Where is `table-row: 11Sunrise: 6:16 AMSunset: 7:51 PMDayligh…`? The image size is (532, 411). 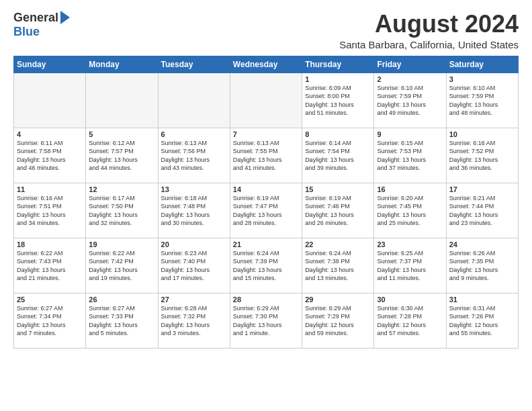
table-row: 11Sunrise: 6:16 AMSunset: 7:51 PMDayligh… is located at coordinates (50, 210).